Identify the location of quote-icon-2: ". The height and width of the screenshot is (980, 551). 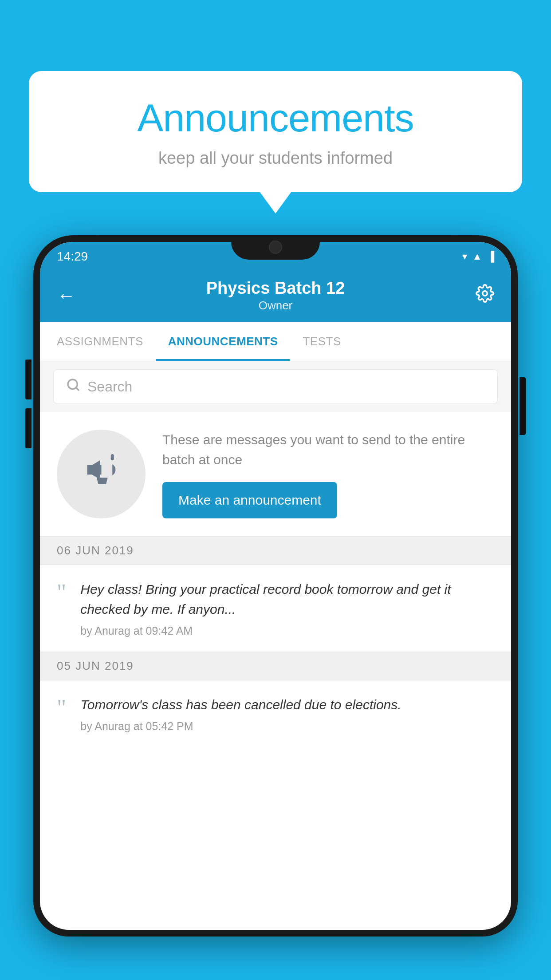
(61, 708).